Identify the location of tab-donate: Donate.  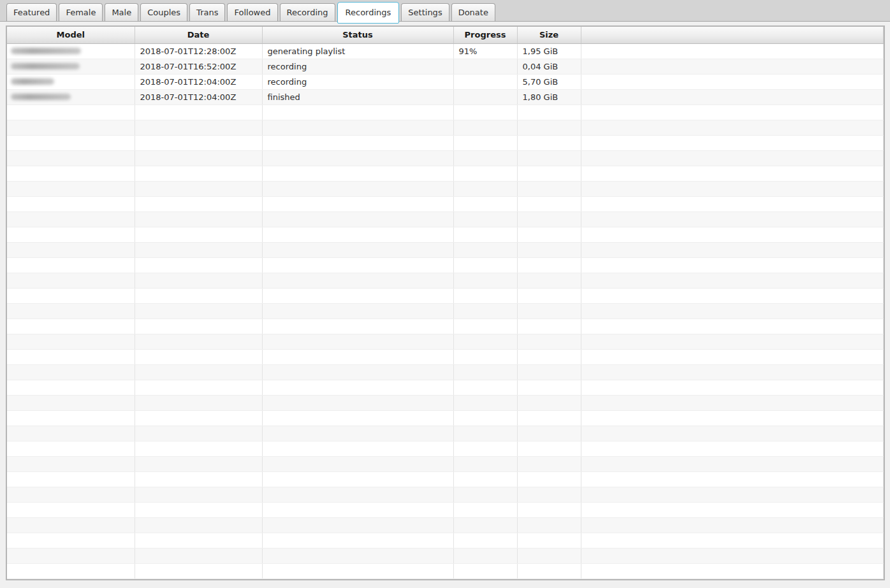
(473, 12).